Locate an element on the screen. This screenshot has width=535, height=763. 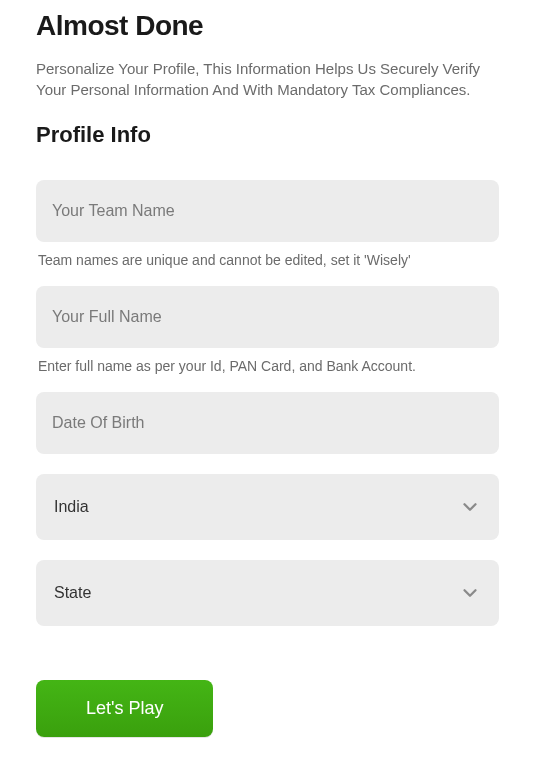
state-select: State is located at coordinates (268, 593).